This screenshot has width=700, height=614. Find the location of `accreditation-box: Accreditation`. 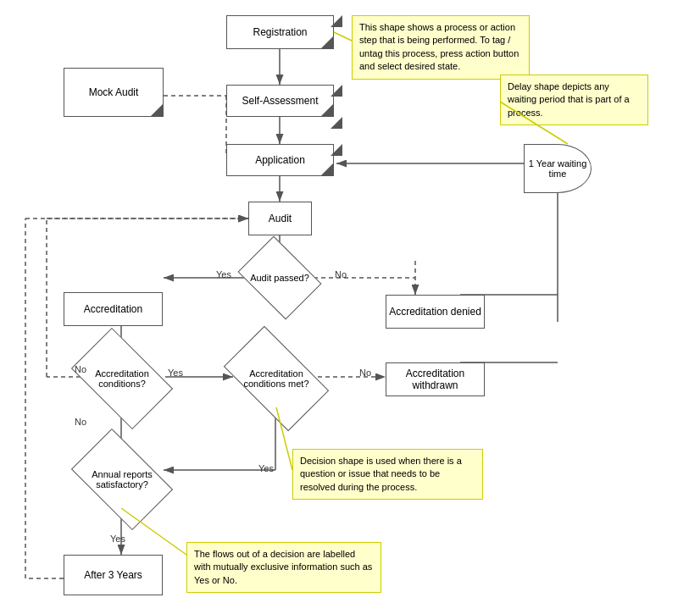

accreditation-box: Accreditation is located at coordinates (114, 309).